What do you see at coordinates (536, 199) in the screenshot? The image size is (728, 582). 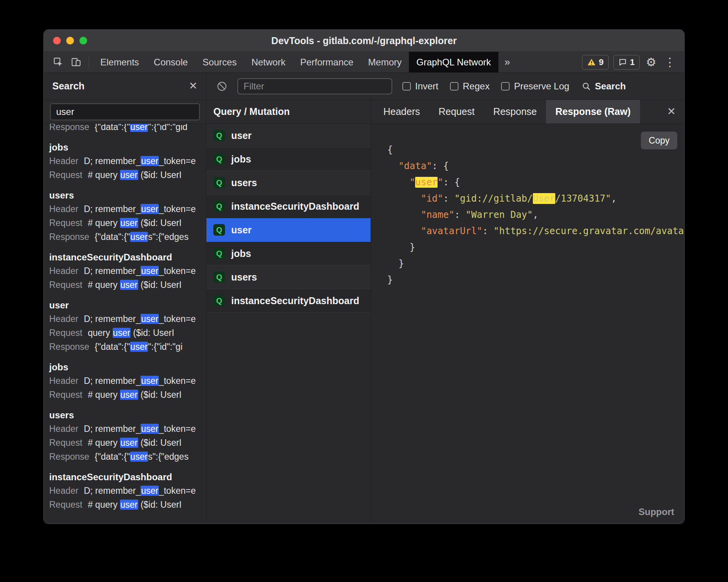 I see `json-code-line: "id": "gid://gitlab/User/13704317",` at bounding box center [536, 199].